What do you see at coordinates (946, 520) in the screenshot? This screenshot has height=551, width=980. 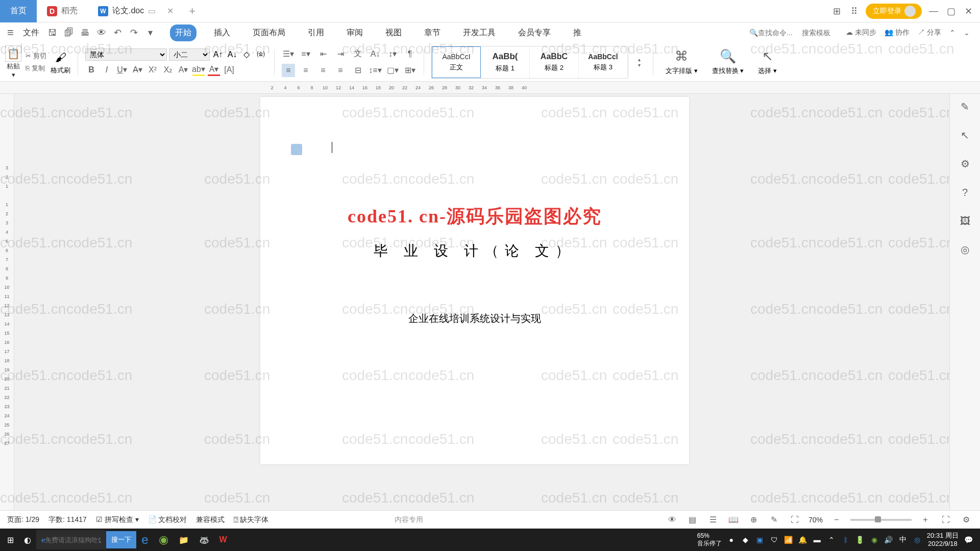 I see `fullscreen-icon: ⛶` at bounding box center [946, 520].